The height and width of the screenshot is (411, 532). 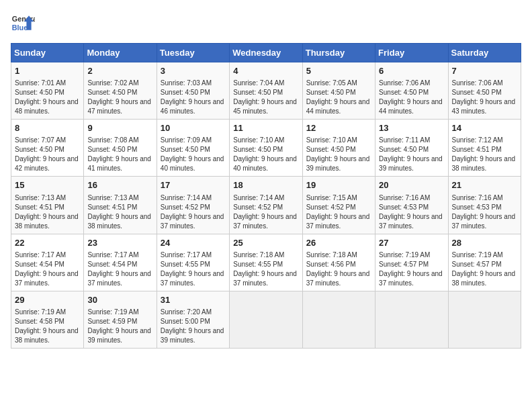 What do you see at coordinates (412, 148) in the screenshot?
I see `calendar-day-13: 13 Sunrise: 7:11 AM Sunset: 4:50 PM Dayl…` at bounding box center [412, 148].